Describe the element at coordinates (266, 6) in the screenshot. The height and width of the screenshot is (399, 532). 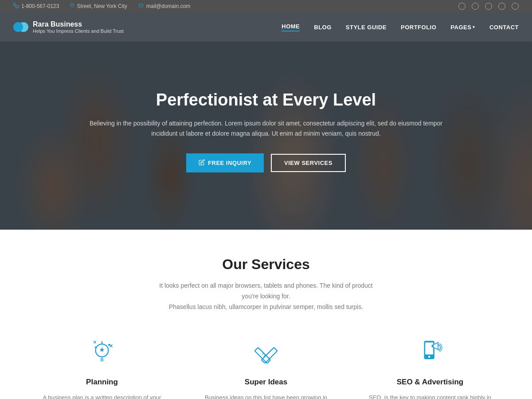
I see `top-bar: 1-800-567-0123 Street, New York City mai…` at that location.